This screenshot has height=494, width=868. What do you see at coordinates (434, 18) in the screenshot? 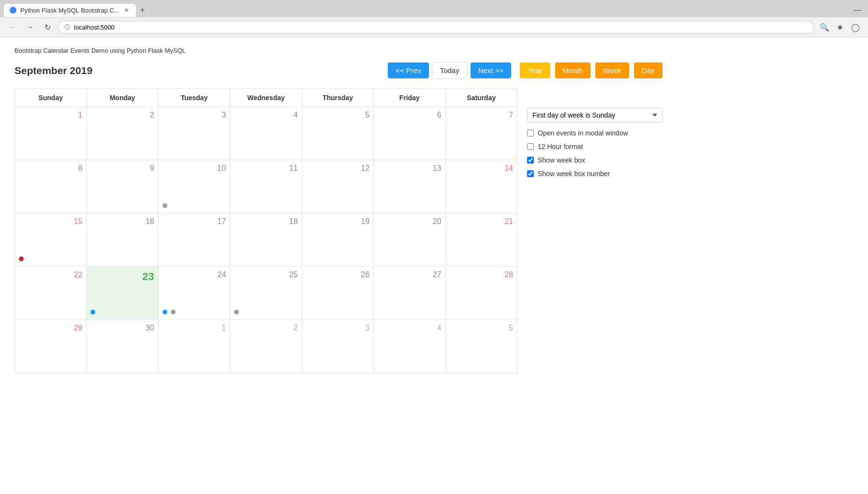
I see `browser-chrome: Python Flask MySQL Bootstrap C... ✕ + — …` at bounding box center [434, 18].